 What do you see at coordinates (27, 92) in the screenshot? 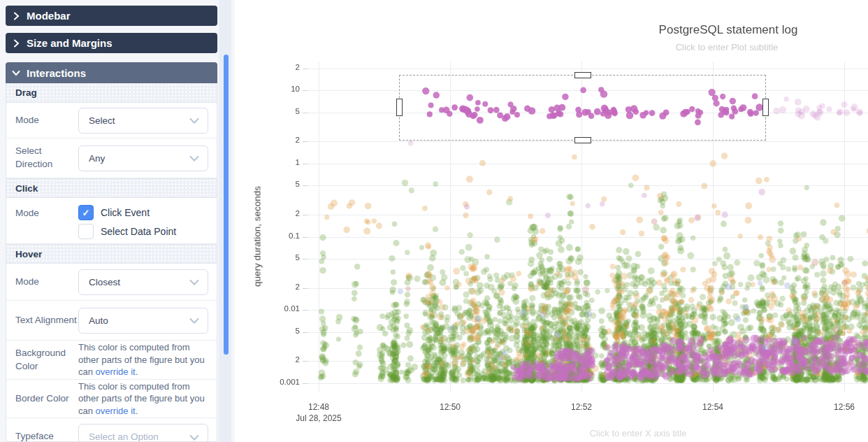
I see `section-drag-title: Drag` at bounding box center [27, 92].